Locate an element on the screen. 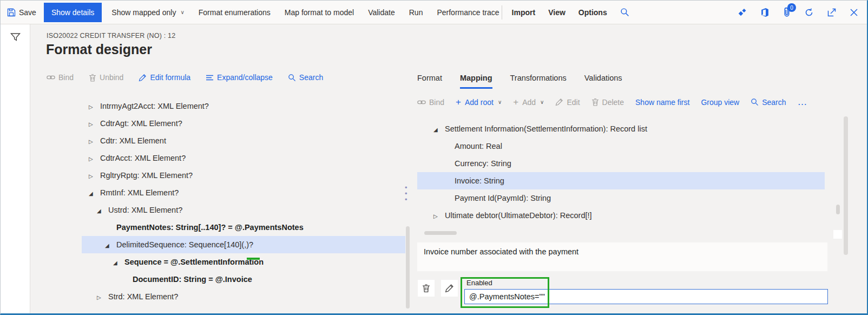  close-icon is located at coordinates (854, 12).